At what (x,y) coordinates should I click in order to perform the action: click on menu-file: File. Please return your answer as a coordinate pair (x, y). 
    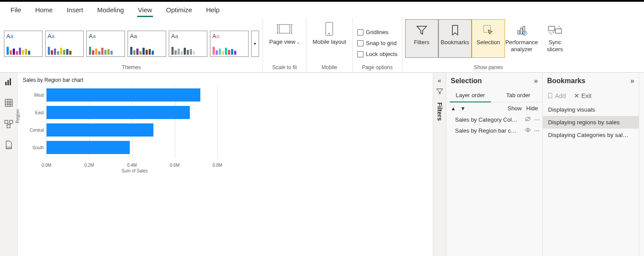
    Looking at the image, I should click on (16, 10).